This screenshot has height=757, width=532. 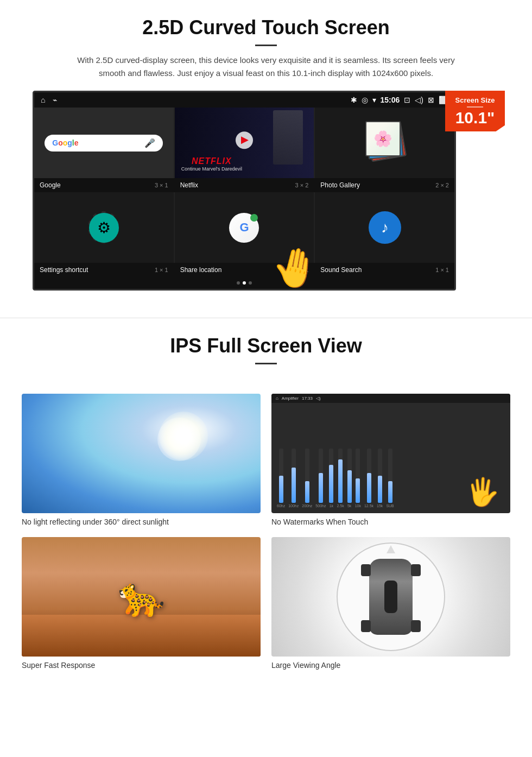 I want to click on dots-navigation, so click(x=244, y=283).